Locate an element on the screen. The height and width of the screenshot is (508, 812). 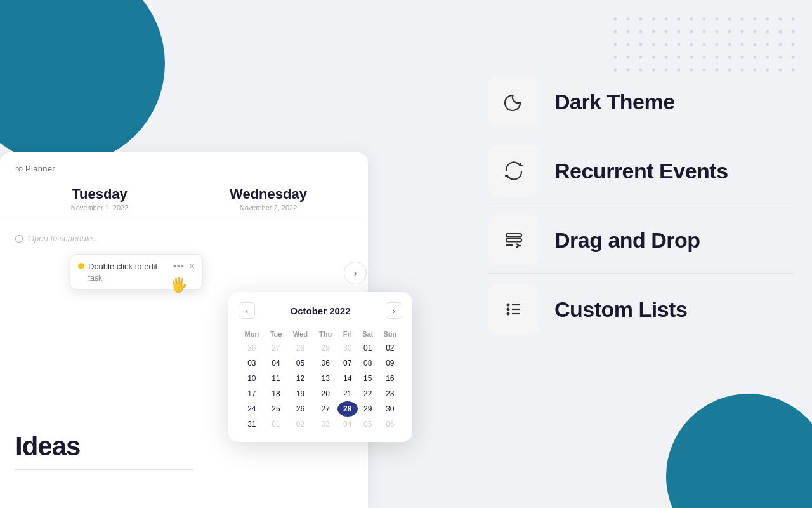
recurrent-events-icon-box is located at coordinates (514, 171).